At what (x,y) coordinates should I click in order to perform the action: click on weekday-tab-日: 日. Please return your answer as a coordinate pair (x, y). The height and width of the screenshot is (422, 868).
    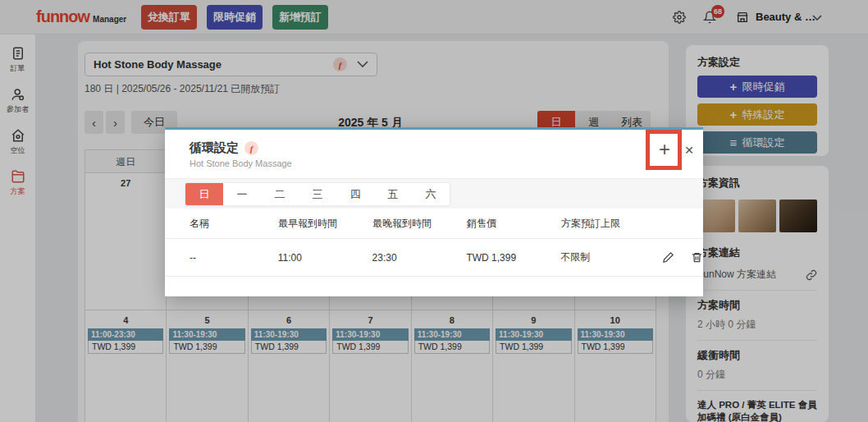
    Looking at the image, I should click on (204, 194).